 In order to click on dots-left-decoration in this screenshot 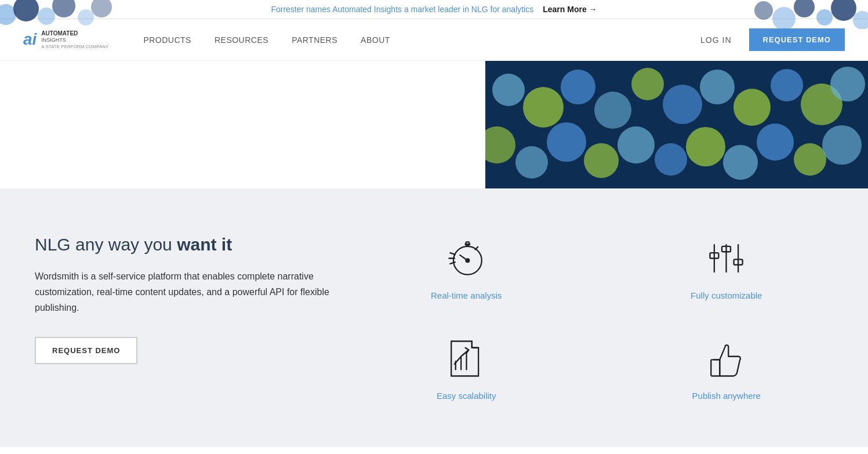, I will do `click(58, 14)`.